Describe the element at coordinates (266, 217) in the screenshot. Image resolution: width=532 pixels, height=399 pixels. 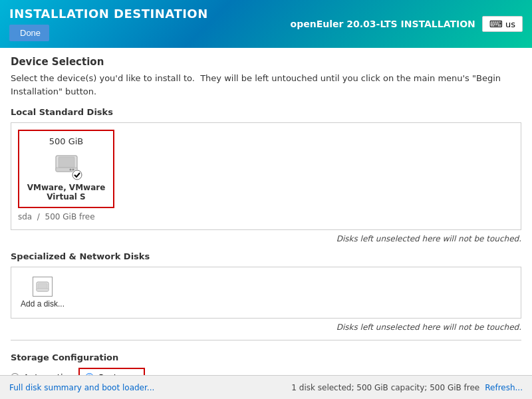
I see `disk-meta: sda / 500 GiB free` at that location.